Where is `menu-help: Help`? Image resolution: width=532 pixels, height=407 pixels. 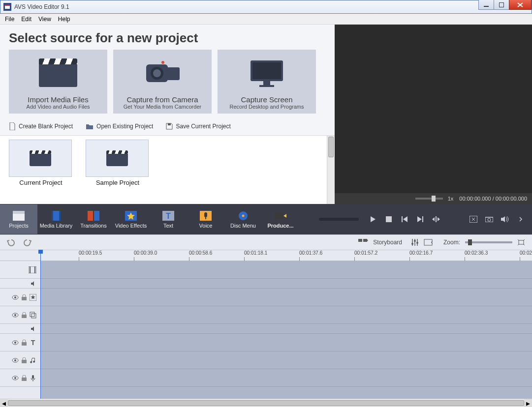 menu-help: Help is located at coordinates (64, 19).